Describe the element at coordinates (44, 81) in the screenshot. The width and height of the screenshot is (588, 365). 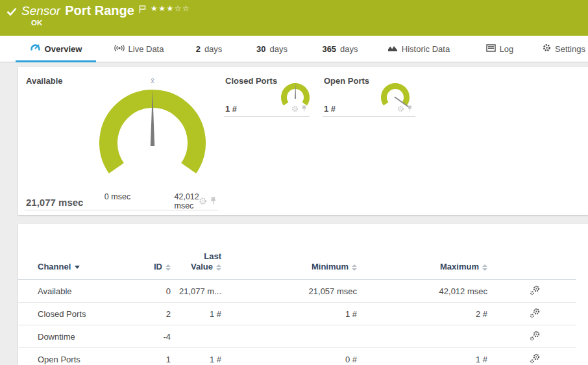
I see `gauge-title: Available` at that location.